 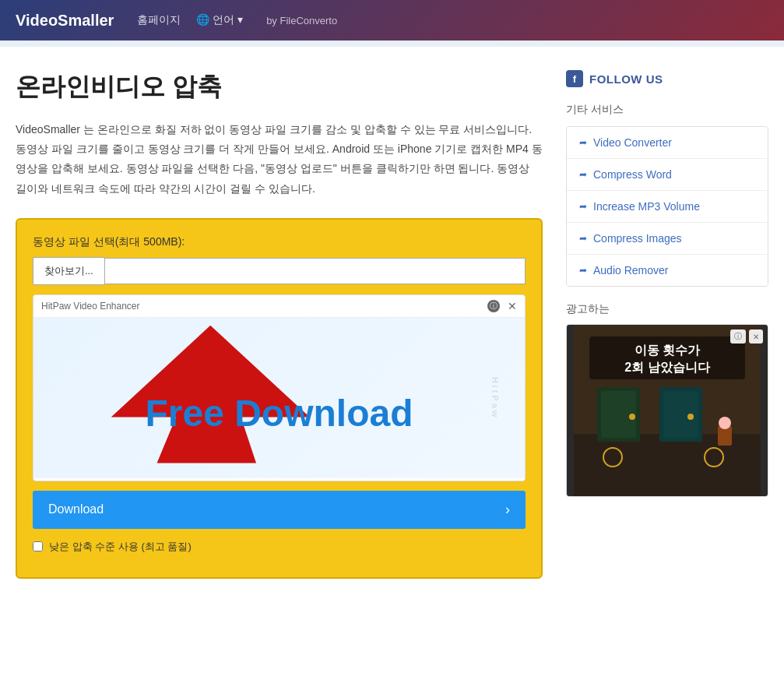 I want to click on ad-content: Free Download HitPaw, so click(x=279, y=398).